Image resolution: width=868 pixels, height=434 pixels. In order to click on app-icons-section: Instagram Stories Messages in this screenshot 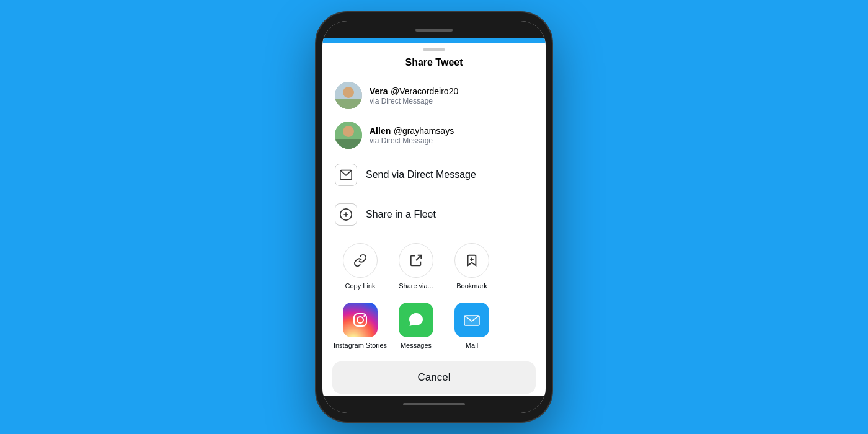, I will do `click(434, 326)`.